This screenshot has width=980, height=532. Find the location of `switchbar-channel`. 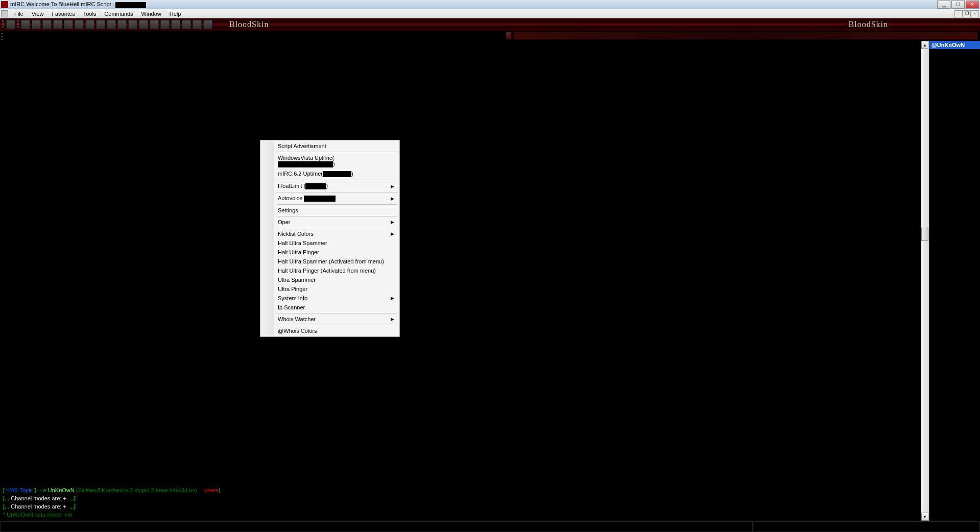

switchbar-channel is located at coordinates (746, 36).